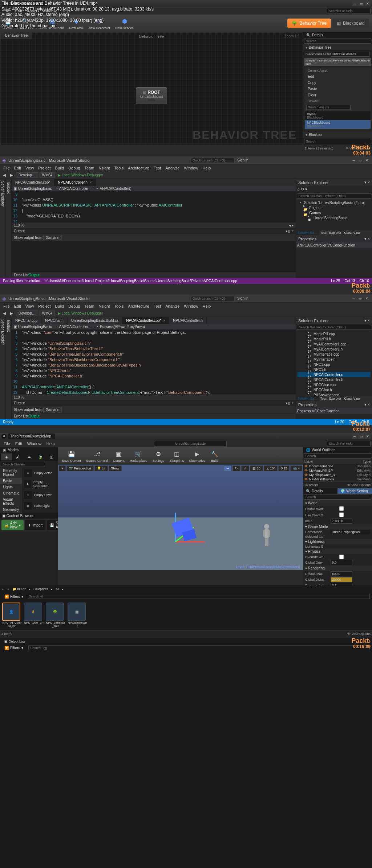  What do you see at coordinates (52, 409) in the screenshot?
I see `output-from-dropdown: Xamarin` at bounding box center [52, 409].